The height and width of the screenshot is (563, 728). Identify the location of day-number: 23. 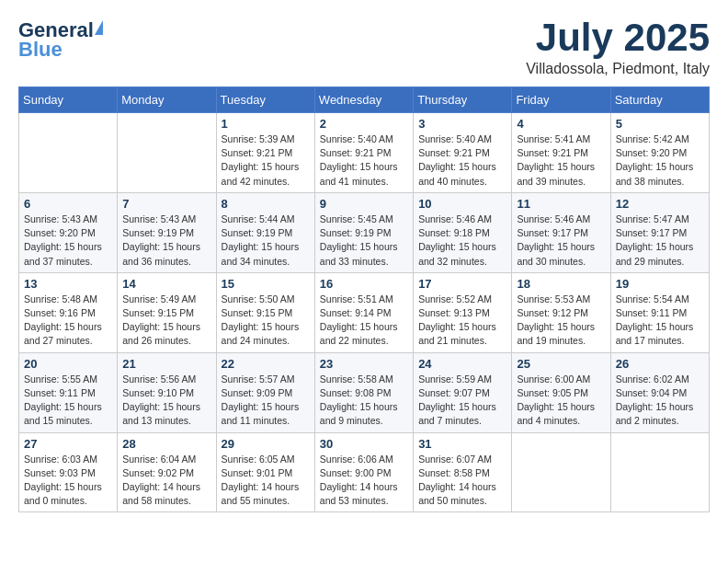
(364, 364).